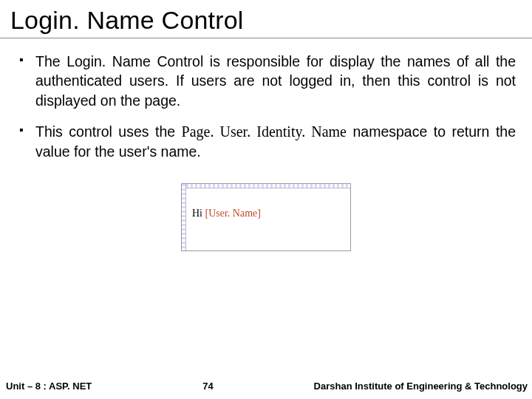 The width and height of the screenshot is (532, 399). Describe the element at coordinates (208, 386) in the screenshot. I see `footer-page-number: 74` at that location.